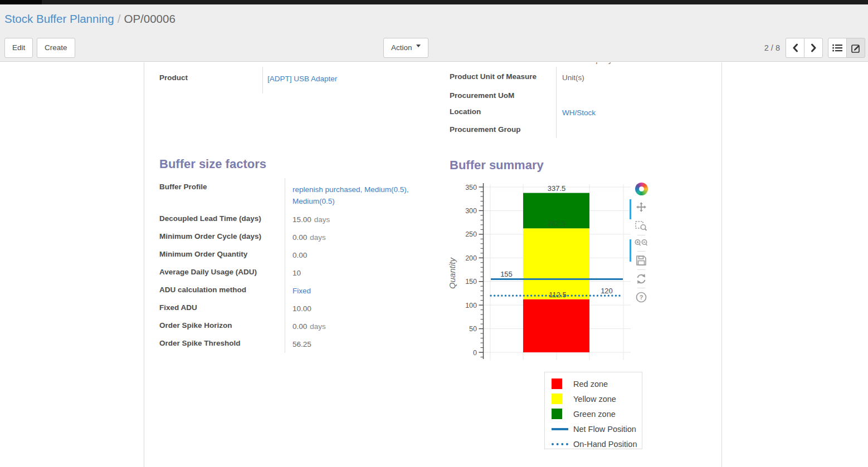  What do you see at coordinates (358, 308) in the screenshot?
I see `fixed-adu-value: 10.00` at bounding box center [358, 308].